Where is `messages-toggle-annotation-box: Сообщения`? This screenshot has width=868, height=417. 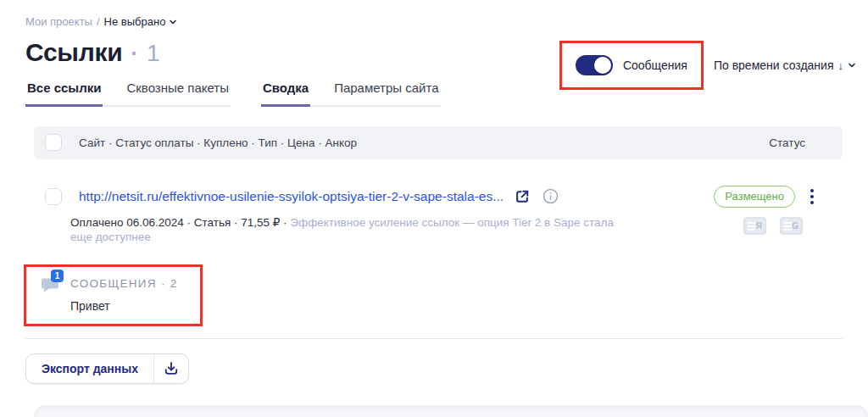 messages-toggle-annotation-box: Сообщения is located at coordinates (632, 65).